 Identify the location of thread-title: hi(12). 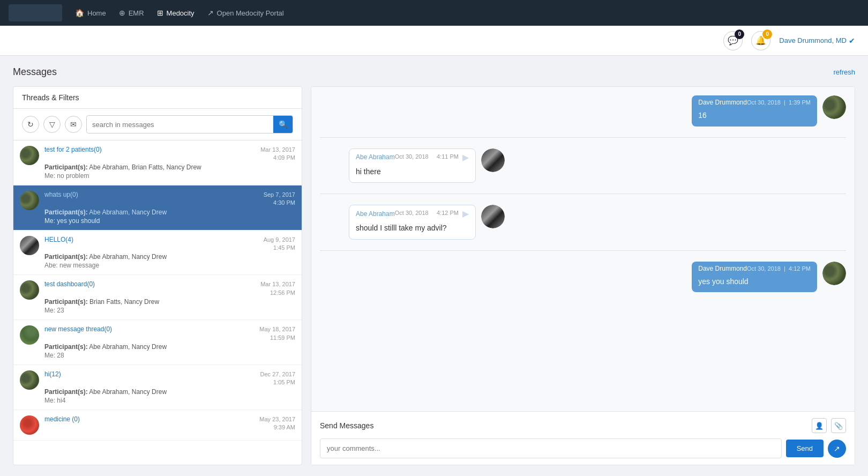
(53, 374).